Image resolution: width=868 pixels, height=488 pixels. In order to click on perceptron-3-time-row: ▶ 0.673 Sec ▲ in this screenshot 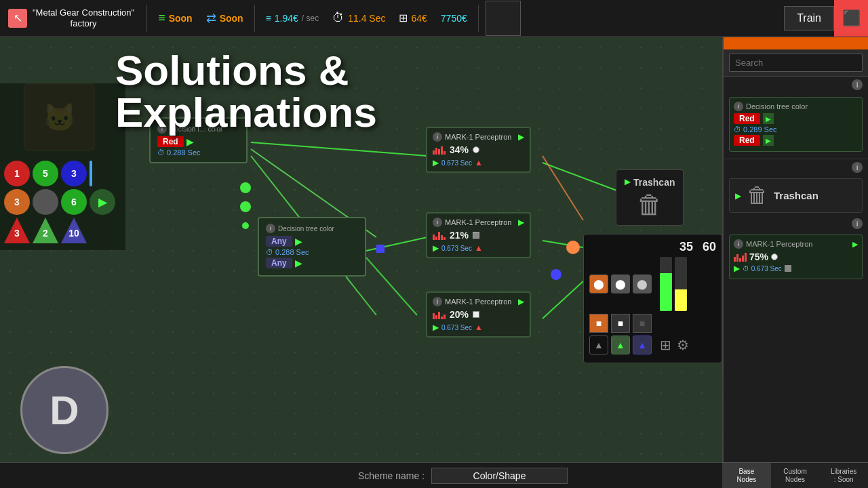, I will do `click(479, 327)`.